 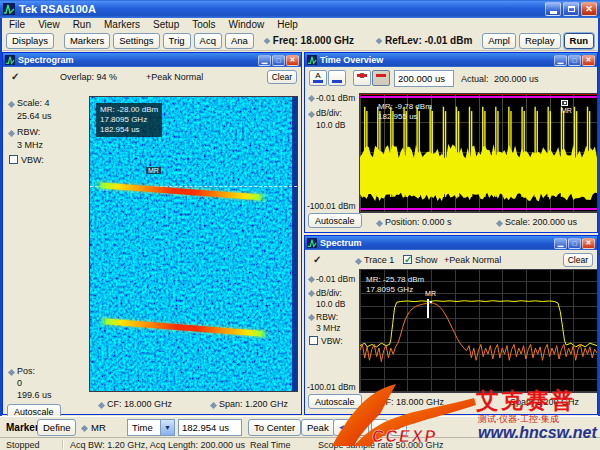 What do you see at coordinates (167, 428) in the screenshot?
I see `dropdown-arrow-icon: ▼` at bounding box center [167, 428].